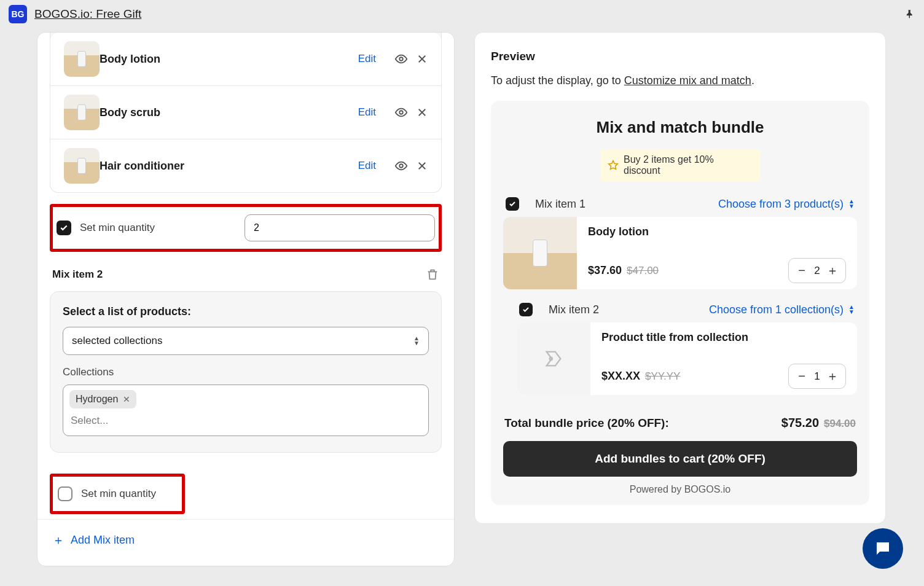 Image resolution: width=924 pixels, height=586 pixels. What do you see at coordinates (840, 424) in the screenshot?
I see `total-price-old: $94.00` at bounding box center [840, 424].